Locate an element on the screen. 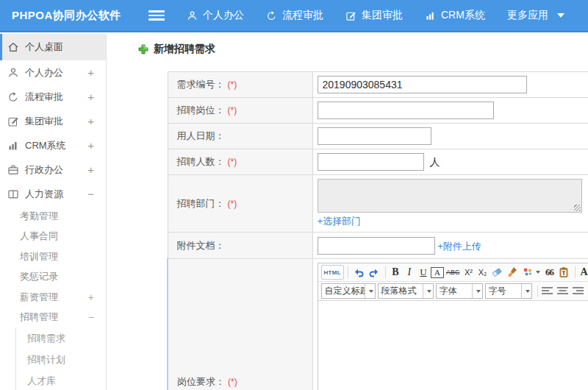 The image size is (588, 390). strikethrough-button: ABC is located at coordinates (453, 272).